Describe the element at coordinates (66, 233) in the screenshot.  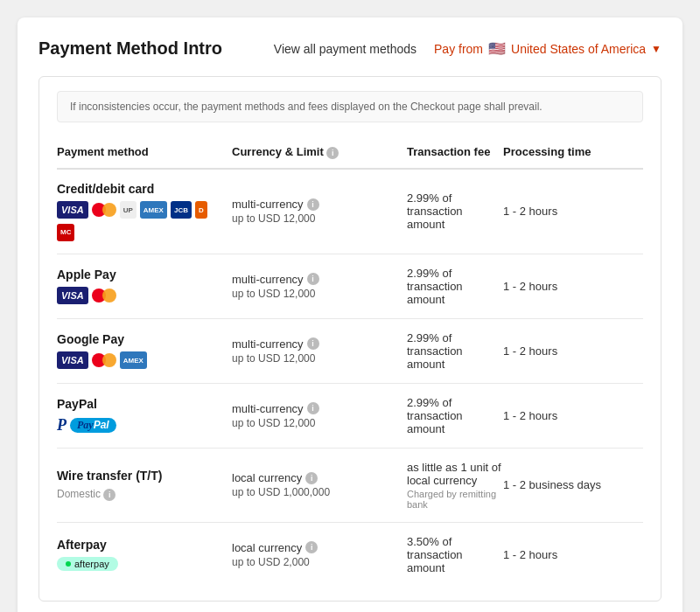
I see `extra-icon: MC` at that location.